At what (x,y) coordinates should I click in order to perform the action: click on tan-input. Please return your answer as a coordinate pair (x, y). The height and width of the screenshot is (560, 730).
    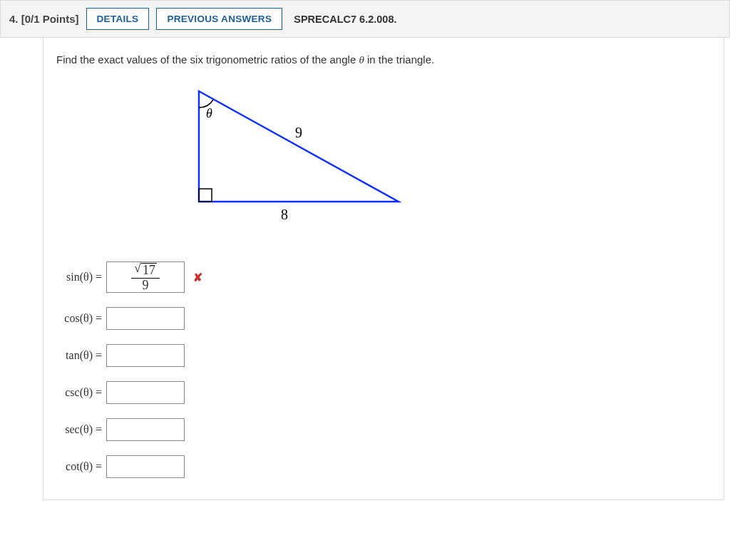
    Looking at the image, I should click on (145, 356).